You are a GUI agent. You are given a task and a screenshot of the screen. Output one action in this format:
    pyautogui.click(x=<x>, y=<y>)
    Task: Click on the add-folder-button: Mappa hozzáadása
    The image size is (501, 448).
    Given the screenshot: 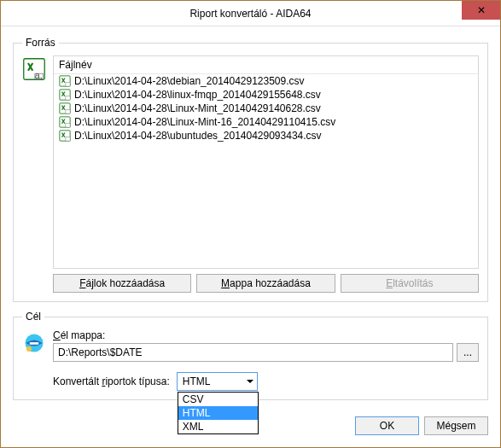 What is the action you would take?
    pyautogui.click(x=265, y=283)
    